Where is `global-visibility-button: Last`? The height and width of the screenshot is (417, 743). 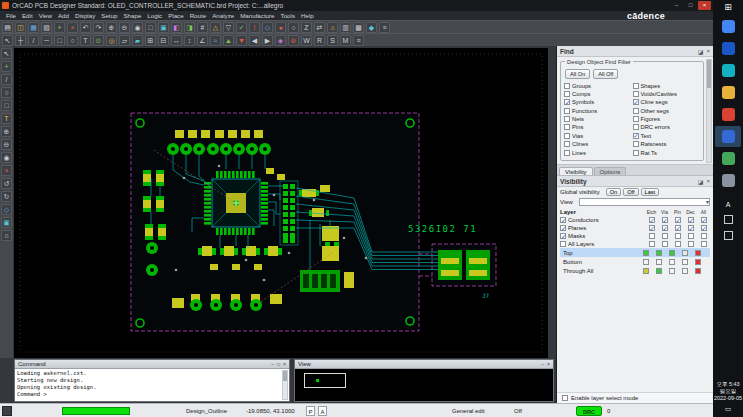
global-visibility-button: Last is located at coordinates (650, 192).